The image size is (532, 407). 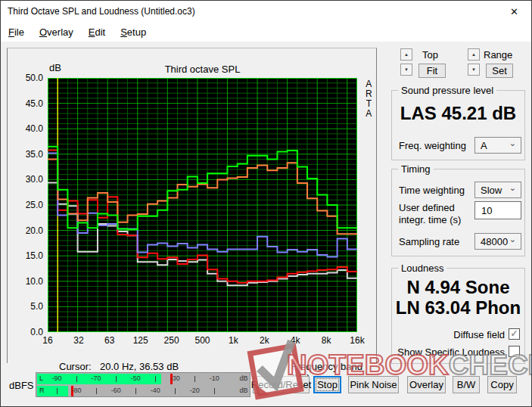 I want to click on x-tick-label: 32, so click(x=79, y=340).